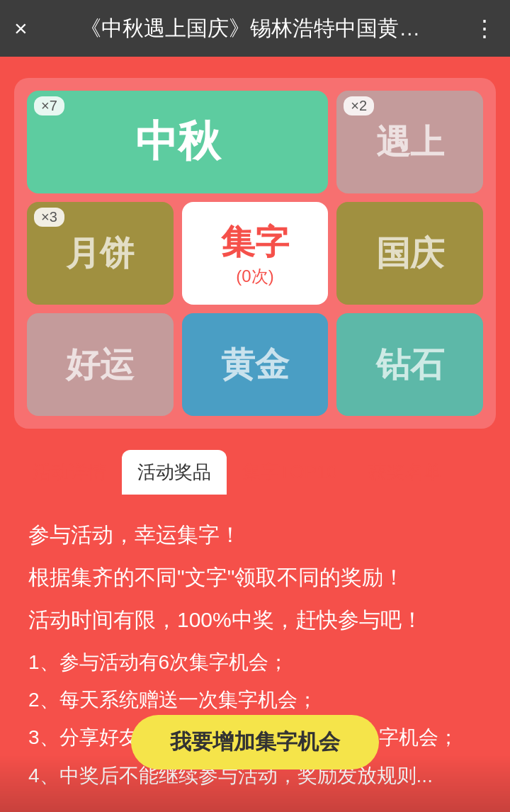 This screenshot has width=510, height=812. What do you see at coordinates (178, 142) in the screenshot?
I see `tile-zhongqiu-label: 中秋` at bounding box center [178, 142].